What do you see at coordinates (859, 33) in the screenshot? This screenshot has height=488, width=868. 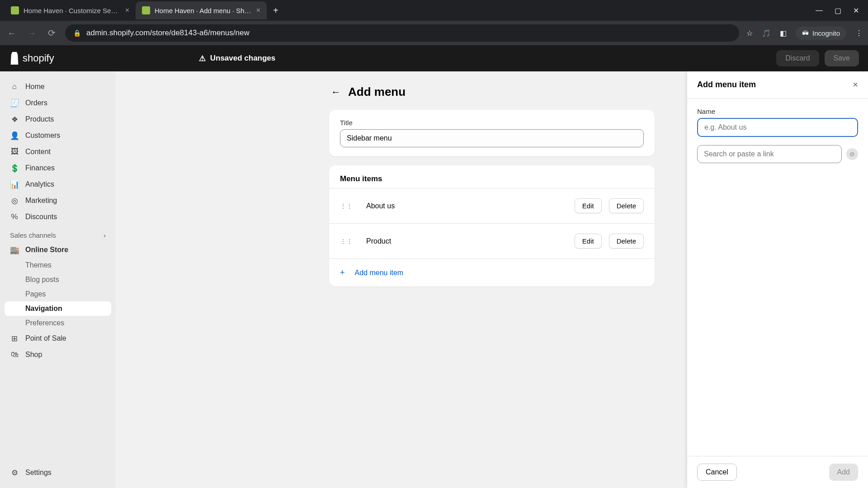 I see `menu-icon: ⋮` at bounding box center [859, 33].